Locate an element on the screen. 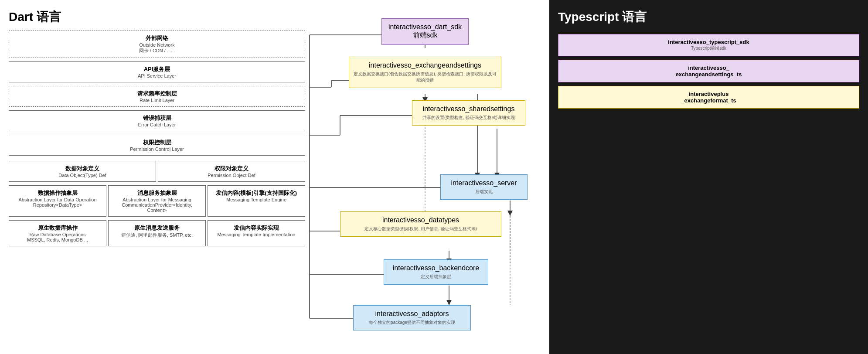 Image resolution: width=868 pixels, height=354 pixels. api-layer-sub: API Service Layer is located at coordinates (157, 76).